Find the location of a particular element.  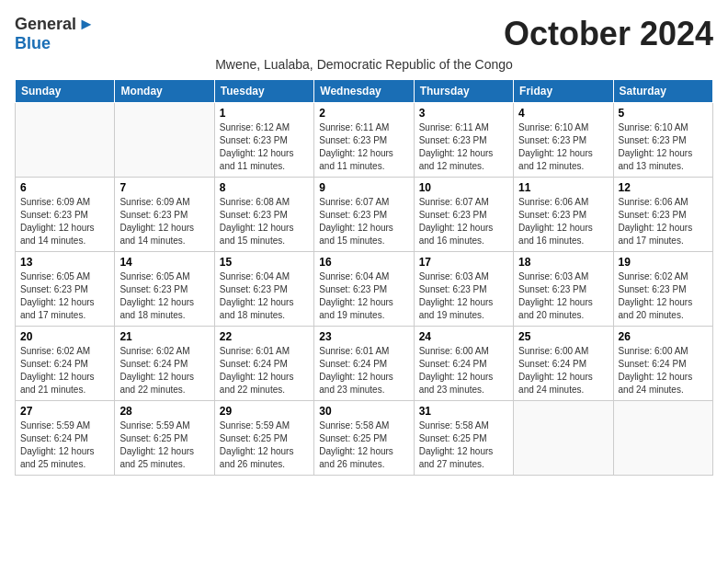

day-number: 15 is located at coordinates (265, 262).